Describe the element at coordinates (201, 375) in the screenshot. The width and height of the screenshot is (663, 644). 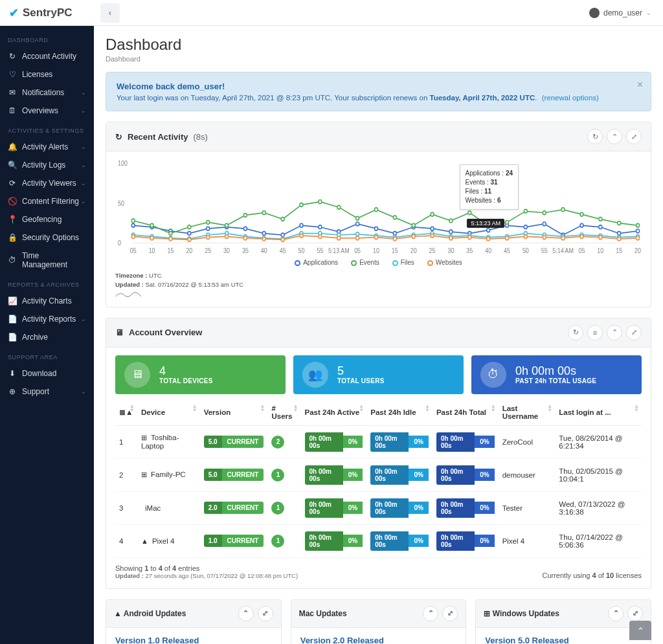
I see `stat-card-laptop: 🖥4TOTAL DEVICES` at that location.